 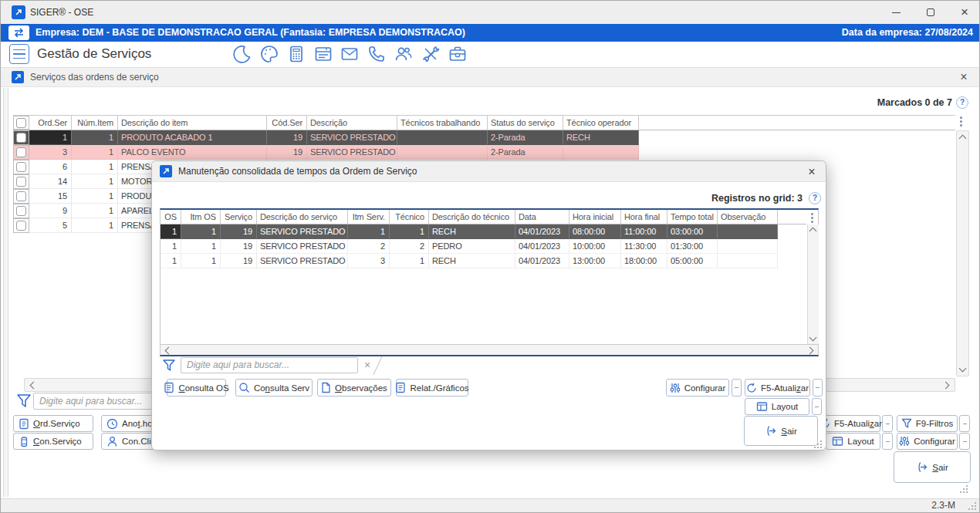 I want to click on window-resize-grip, so click(x=972, y=506).